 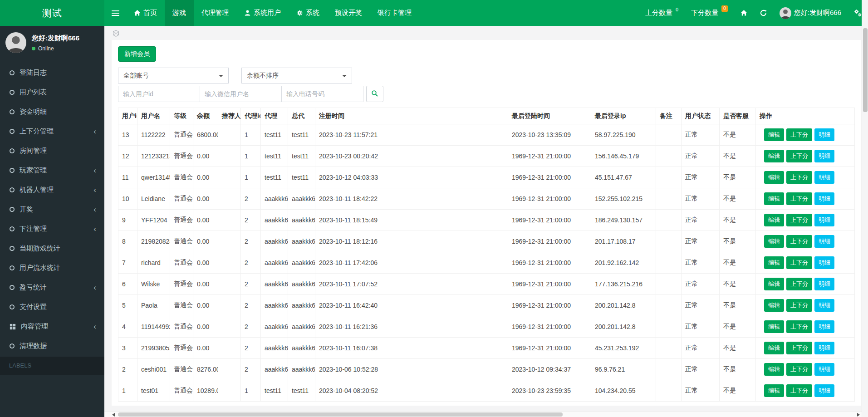 I want to click on cell: 1969-12-31 21:00:00, so click(x=550, y=199).